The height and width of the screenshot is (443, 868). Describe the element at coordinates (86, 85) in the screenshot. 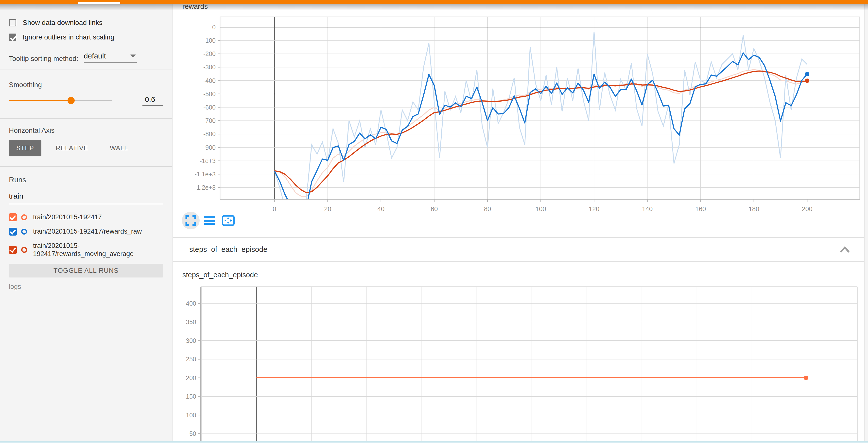

I see `smoothing-label: Smoothing` at that location.